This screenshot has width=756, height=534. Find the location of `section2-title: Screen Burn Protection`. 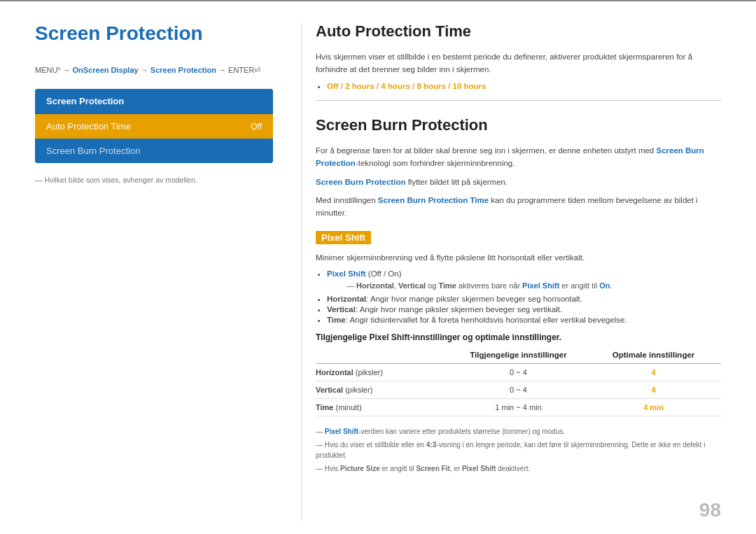

section2-title: Screen Burn Protection is located at coordinates (518, 125).